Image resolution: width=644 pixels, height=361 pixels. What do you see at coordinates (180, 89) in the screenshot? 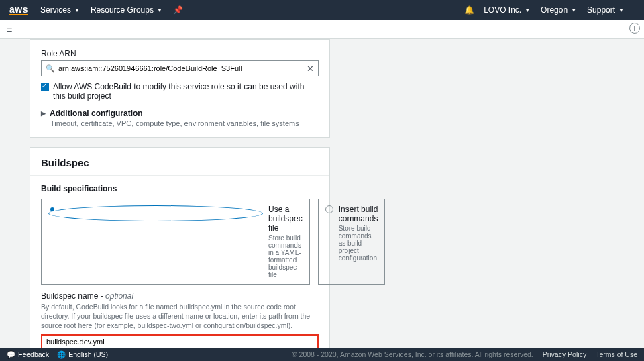
I see `environment-card: Role ARN 🔍 ✕ Allow AWS CodeBuild to modi…` at bounding box center [180, 89].